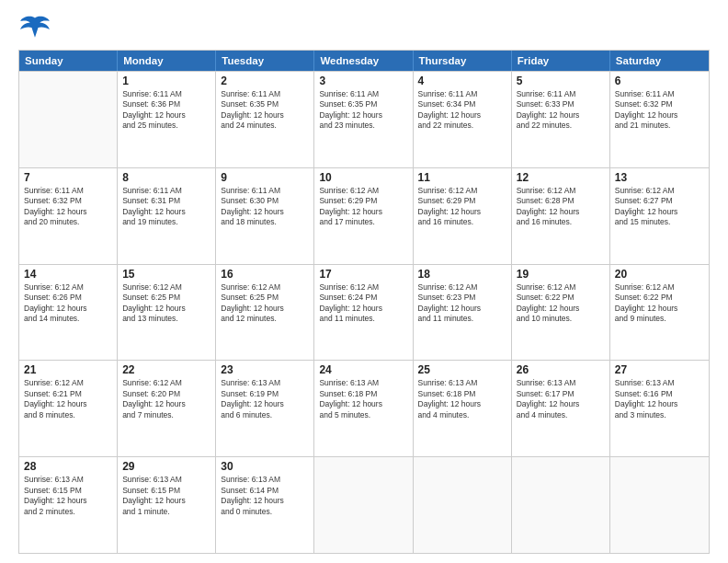 This screenshot has width=728, height=563. I want to click on day-number: 20, so click(660, 274).